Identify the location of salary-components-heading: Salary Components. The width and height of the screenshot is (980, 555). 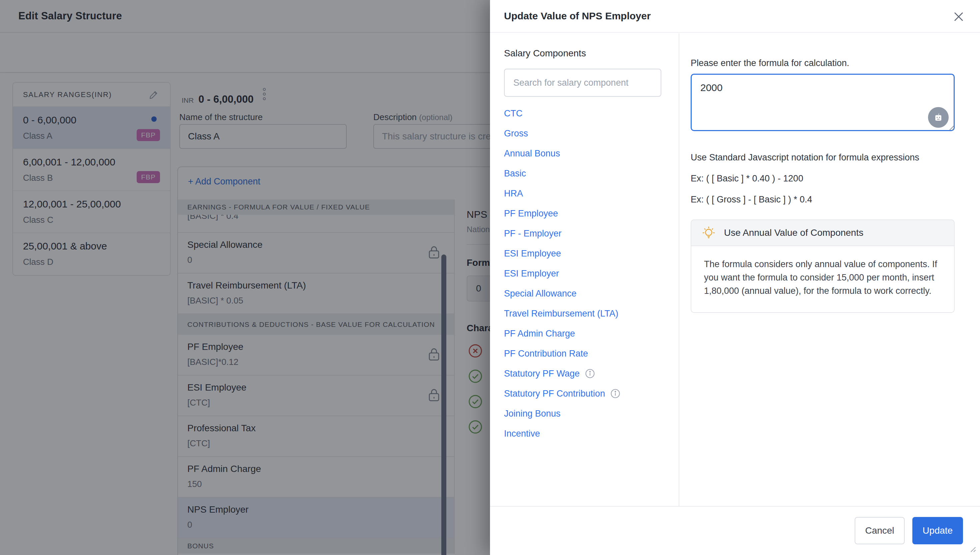
(585, 53).